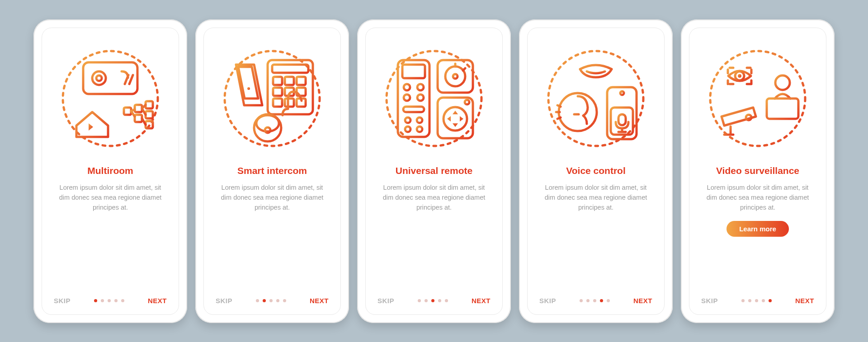 The image size is (868, 342). I want to click on onboarding-screen: Voice control Lorem ipsum dolor sit dim …, so click(596, 171).